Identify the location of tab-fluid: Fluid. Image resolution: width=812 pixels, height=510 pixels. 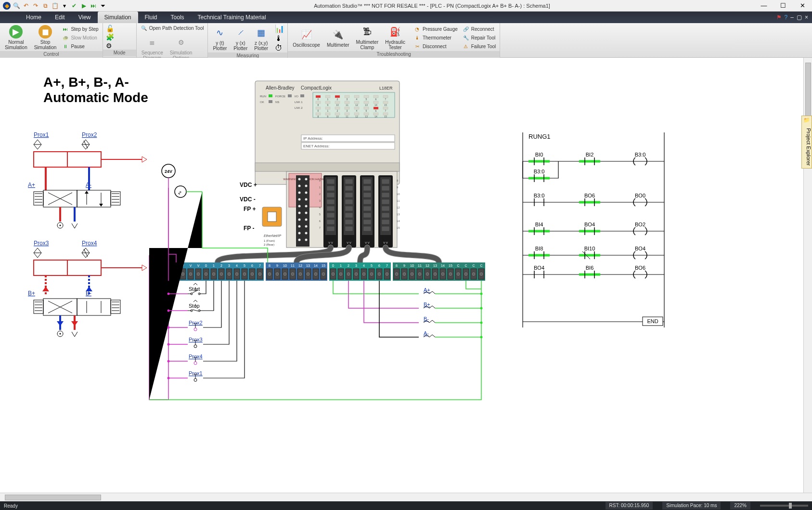
(151, 17).